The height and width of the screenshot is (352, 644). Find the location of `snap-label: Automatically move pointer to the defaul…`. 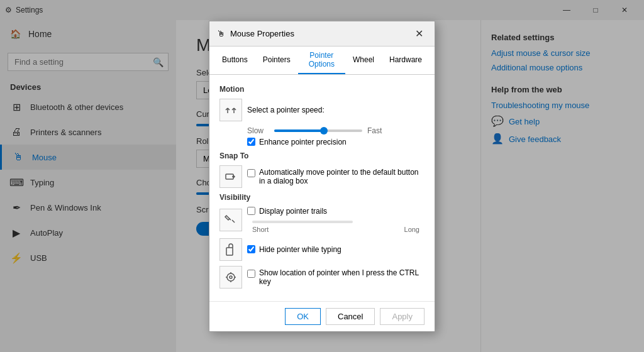

snap-label: Automatically move pointer to the defaul… is located at coordinates (342, 177).